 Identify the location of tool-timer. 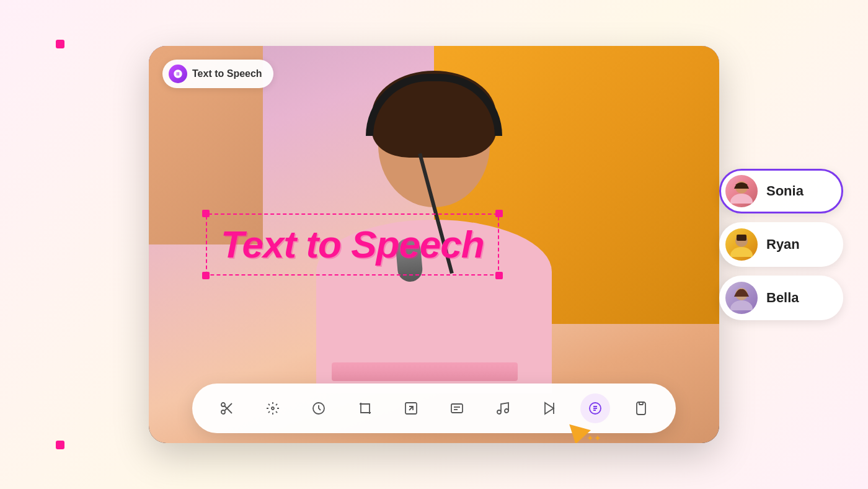
(641, 408).